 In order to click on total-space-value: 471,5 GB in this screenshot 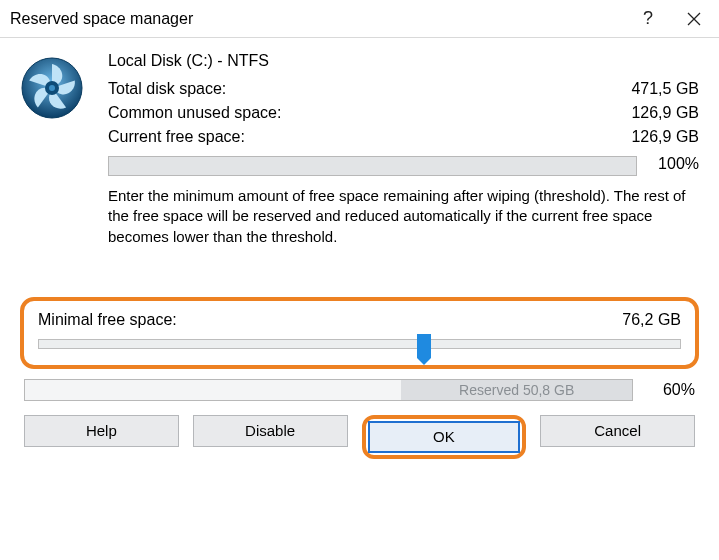, I will do `click(665, 89)`.